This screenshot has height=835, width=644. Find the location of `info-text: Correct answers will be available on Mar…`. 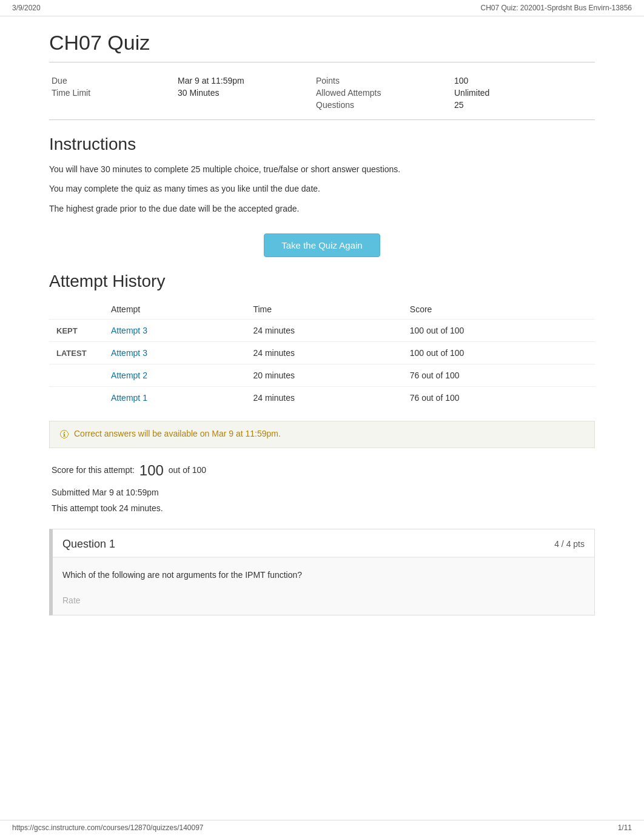

info-text: Correct answers will be available on Mar… is located at coordinates (177, 434).